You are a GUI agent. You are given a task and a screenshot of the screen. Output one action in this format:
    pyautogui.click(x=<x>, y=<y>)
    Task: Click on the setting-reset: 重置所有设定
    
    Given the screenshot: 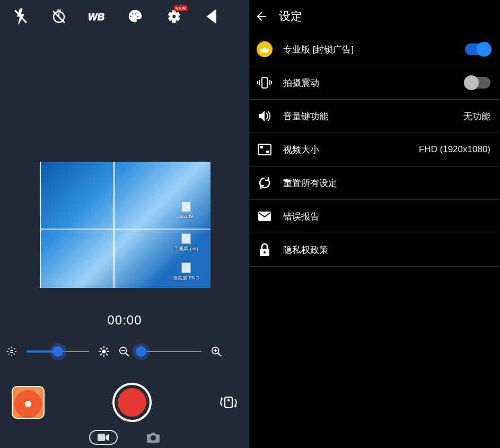 What is the action you would take?
    pyautogui.click(x=374, y=183)
    